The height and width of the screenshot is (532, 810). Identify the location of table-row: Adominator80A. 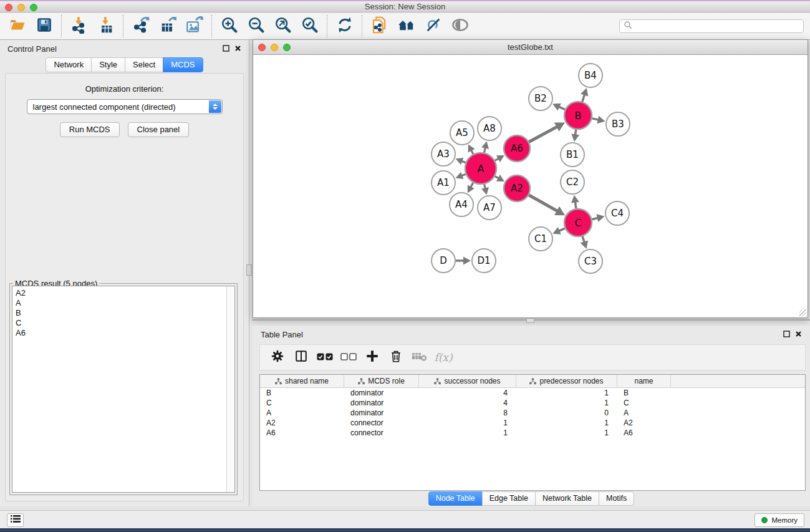
(533, 413).